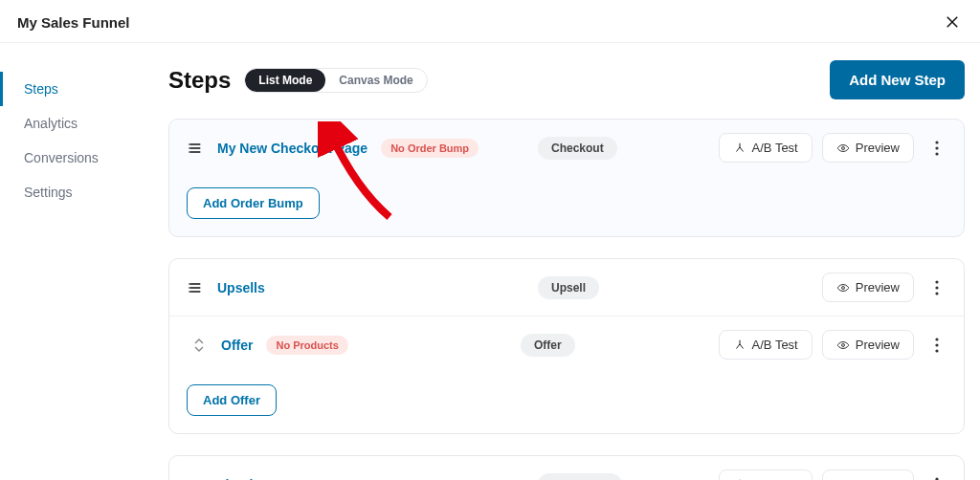 This screenshot has width=980, height=480. What do you see at coordinates (268, 479) in the screenshot?
I see `step-title-link: Thank you Page` at bounding box center [268, 479].